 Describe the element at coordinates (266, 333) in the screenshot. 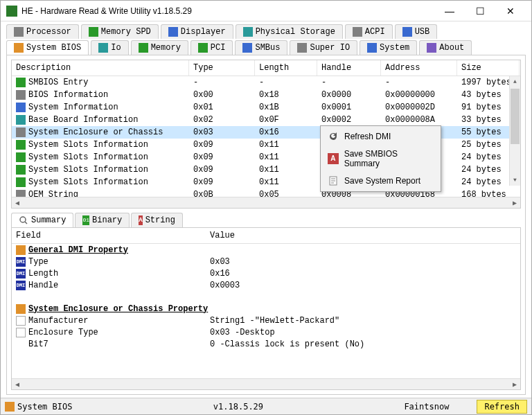

I see `detail-row: Enclosure Type0x03 -Desktop` at that location.